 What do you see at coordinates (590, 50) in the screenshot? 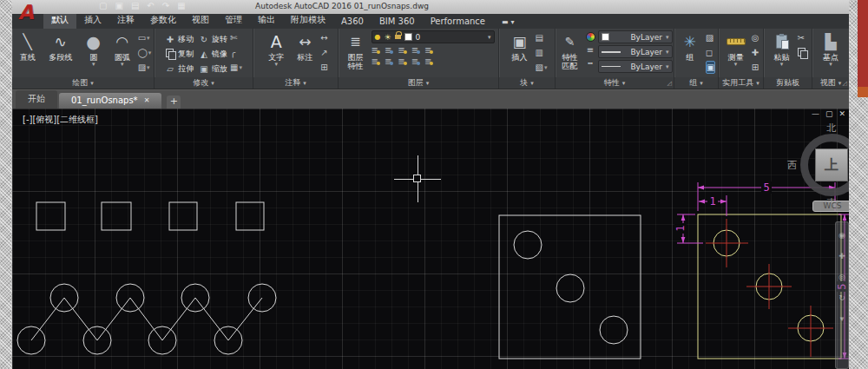
I see `lineweight-icon: ≡` at bounding box center [590, 50].